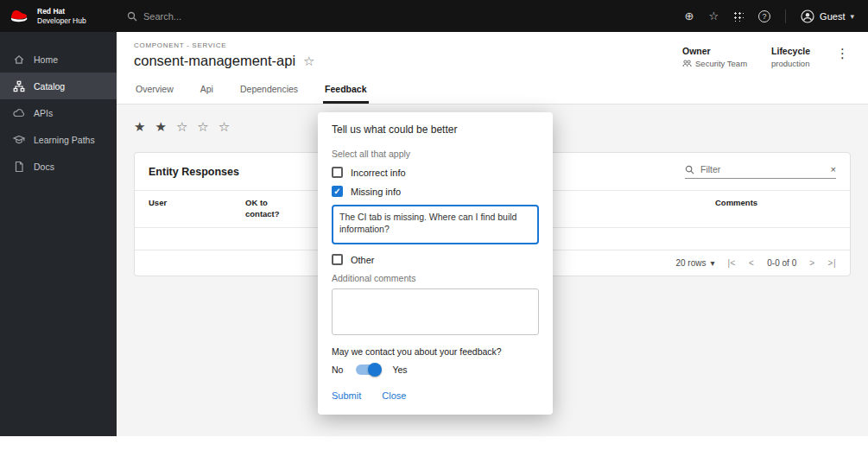 The height and width of the screenshot is (450, 868). I want to click on additional-comments-textarea, so click(435, 312).